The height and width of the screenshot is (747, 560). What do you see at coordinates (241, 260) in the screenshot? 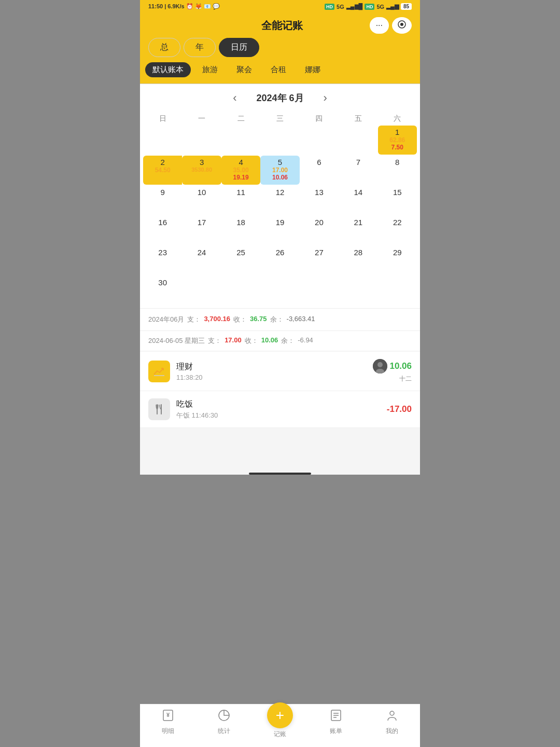
I see `cal-day-25: 25` at bounding box center [241, 260].